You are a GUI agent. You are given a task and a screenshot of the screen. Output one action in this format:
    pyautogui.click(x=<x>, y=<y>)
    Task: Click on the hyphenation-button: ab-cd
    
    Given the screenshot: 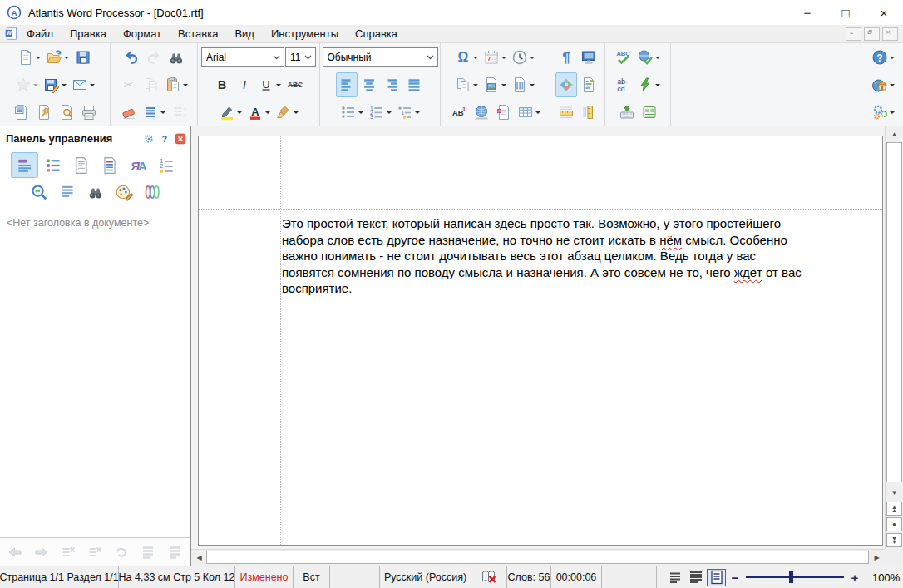 What is the action you would take?
    pyautogui.click(x=624, y=85)
    